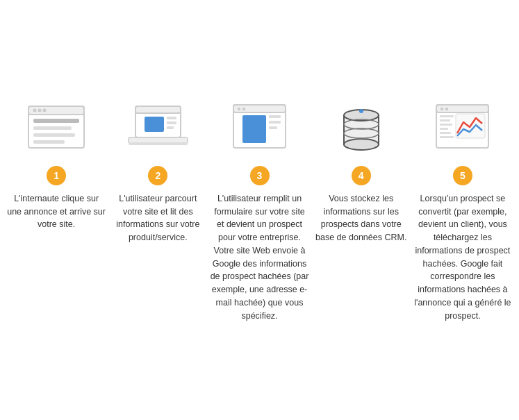 The image size is (519, 420). I want to click on browser-ad-icon, so click(56, 129).